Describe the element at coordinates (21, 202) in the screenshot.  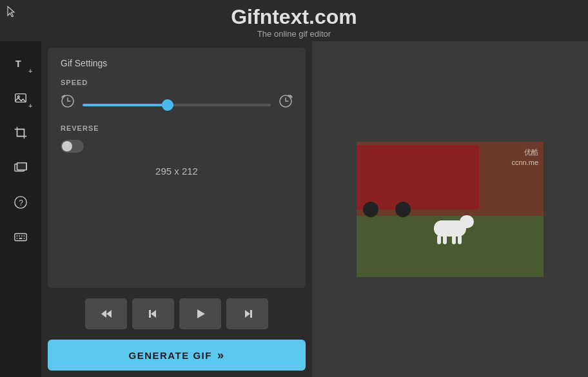
I see `sidebar-item-help: ?` at that location.